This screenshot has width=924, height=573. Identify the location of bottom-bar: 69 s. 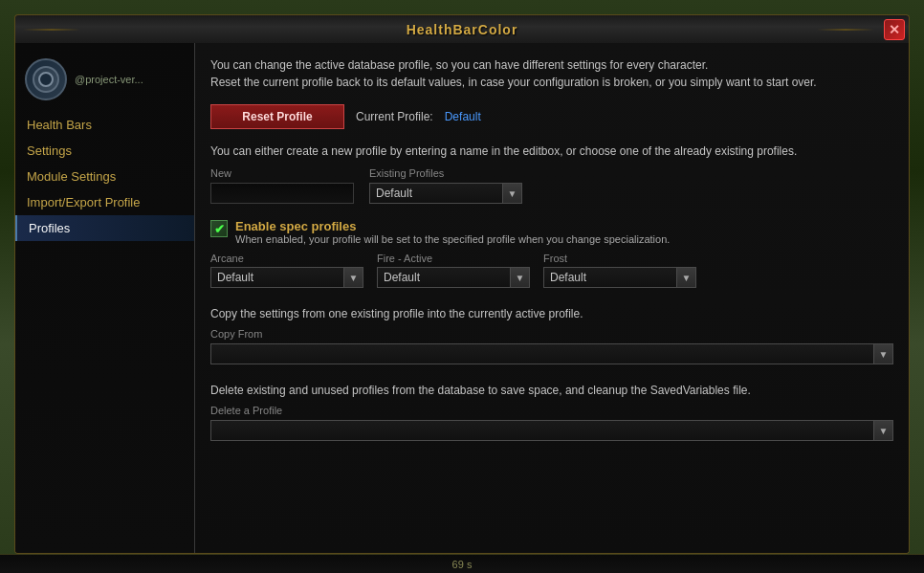
(462, 563).